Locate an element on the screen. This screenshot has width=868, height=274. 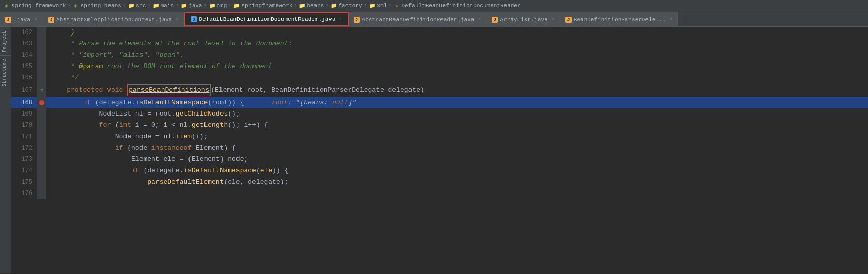
code-content: protected void parseBeanDefinitions(Elem… is located at coordinates (457, 90).